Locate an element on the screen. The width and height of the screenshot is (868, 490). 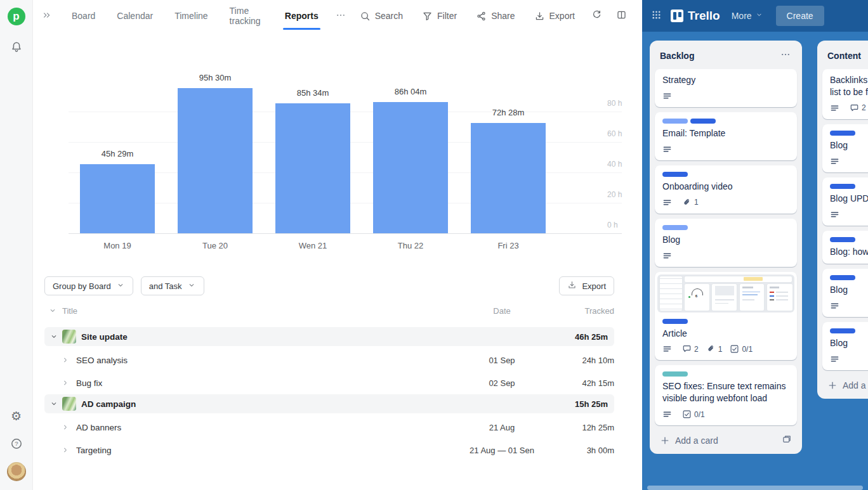
settings-gear-icon: ⚙ is located at coordinates (16, 416).